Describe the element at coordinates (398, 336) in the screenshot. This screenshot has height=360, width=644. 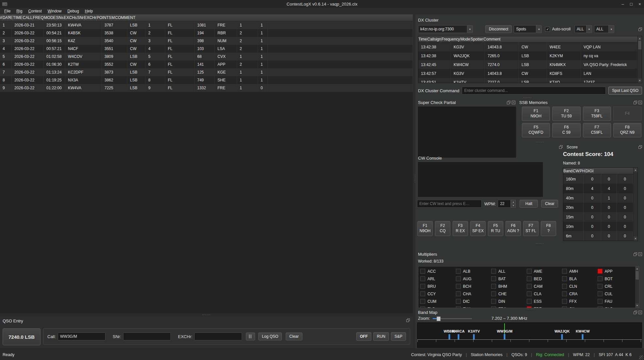
I see `sp-mode-button: S&P` at that location.